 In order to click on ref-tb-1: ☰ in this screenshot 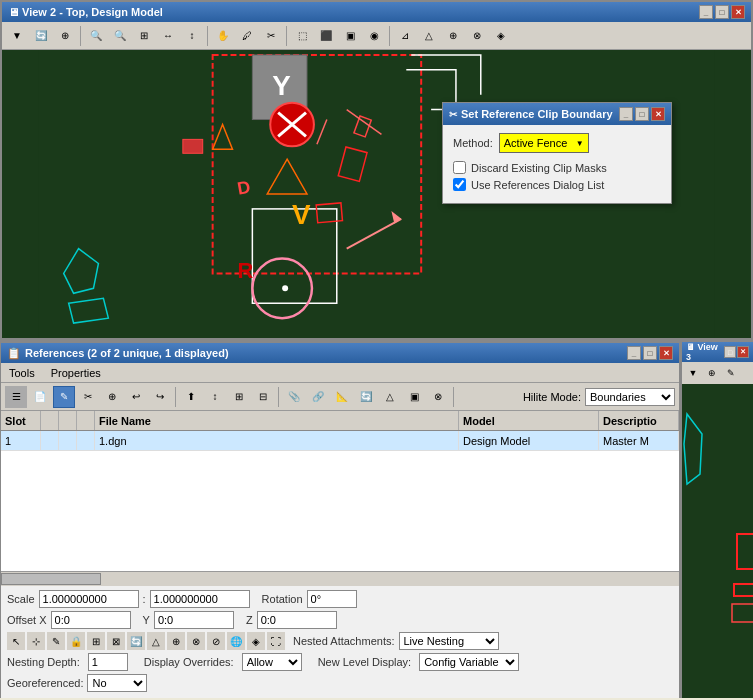, I will do `click(16, 397)`.